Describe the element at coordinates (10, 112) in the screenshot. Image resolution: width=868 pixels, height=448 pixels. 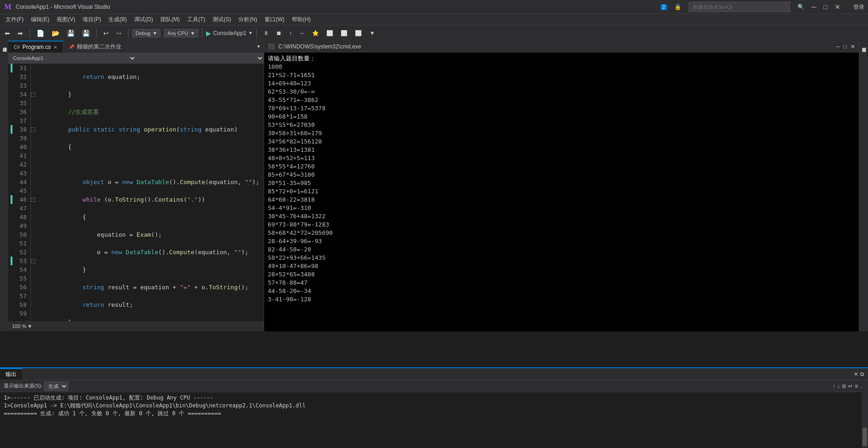
I see `ind36` at that location.